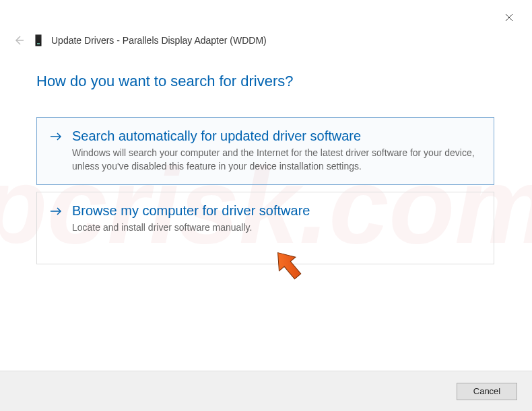 The image size is (532, 411). I want to click on option-search-automatically: Search automatically for updated driver …, so click(265, 151).